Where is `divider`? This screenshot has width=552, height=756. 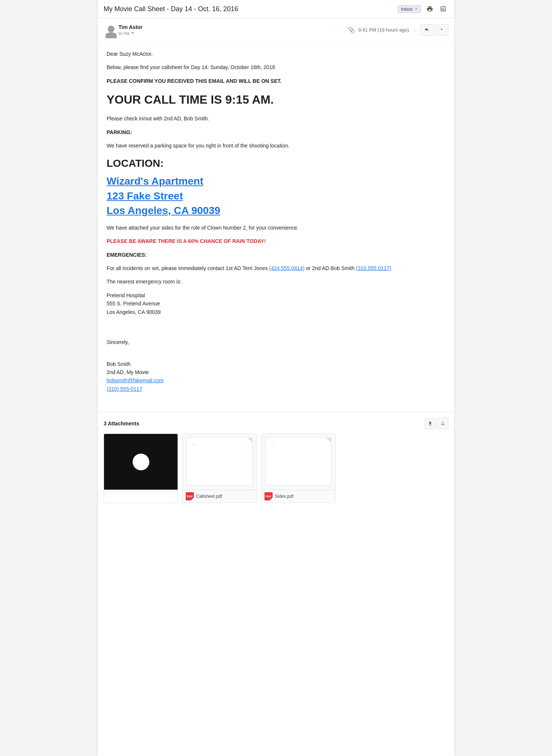 divider is located at coordinates (276, 412).